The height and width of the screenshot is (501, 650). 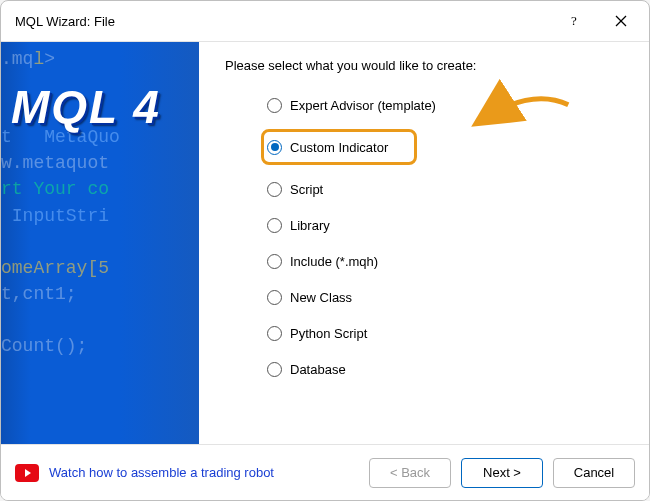 What do you see at coordinates (325, 21) in the screenshot?
I see `titlebar: MQL Wizard: File ?` at bounding box center [325, 21].